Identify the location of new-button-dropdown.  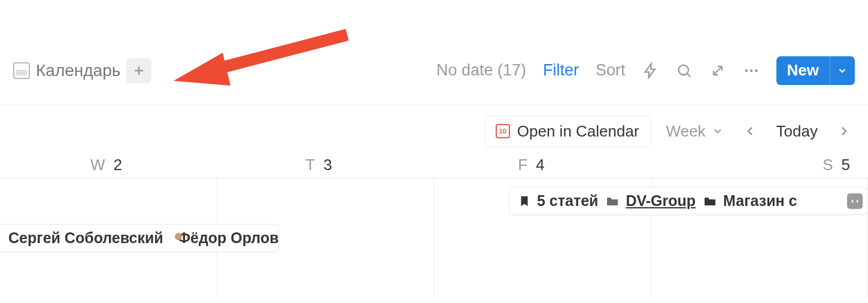
(842, 71).